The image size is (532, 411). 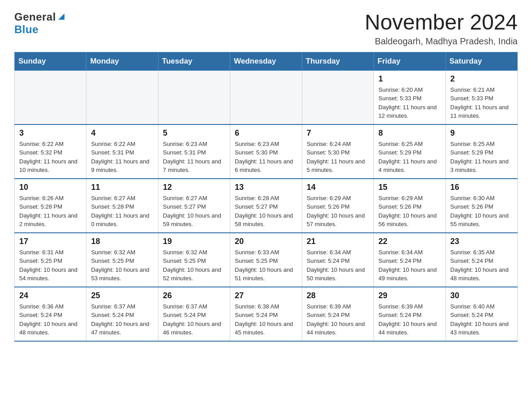 I want to click on header-day-thursday: Thursday, so click(x=338, y=61).